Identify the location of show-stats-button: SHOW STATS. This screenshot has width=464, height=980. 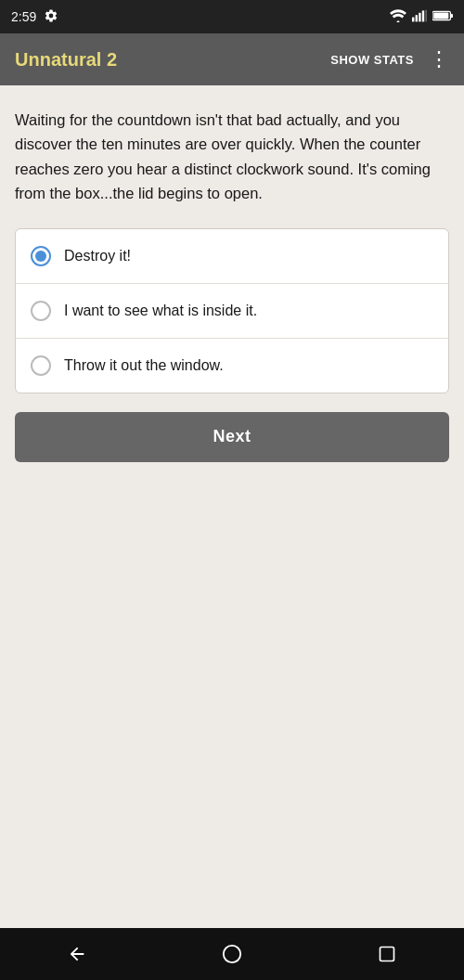
(372, 59).